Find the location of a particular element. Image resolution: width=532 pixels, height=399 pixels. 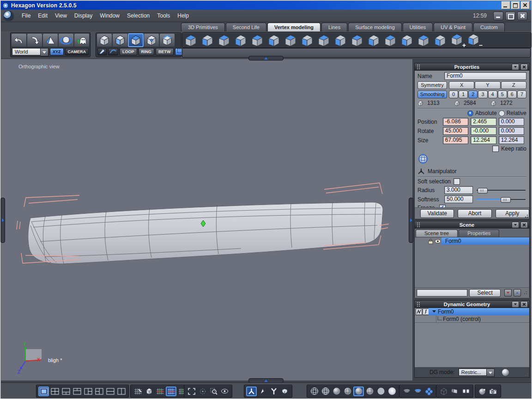

hidden-line-sphere-icon is located at coordinates (325, 392).